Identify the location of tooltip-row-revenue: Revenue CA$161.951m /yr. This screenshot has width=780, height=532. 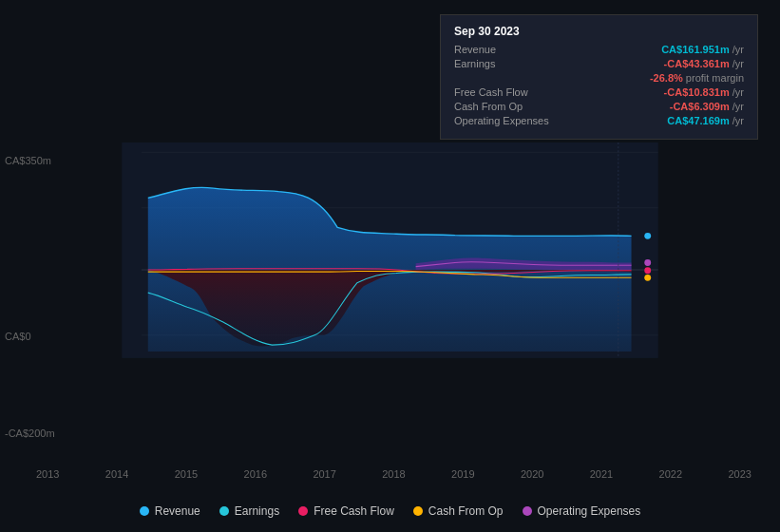
(599, 49).